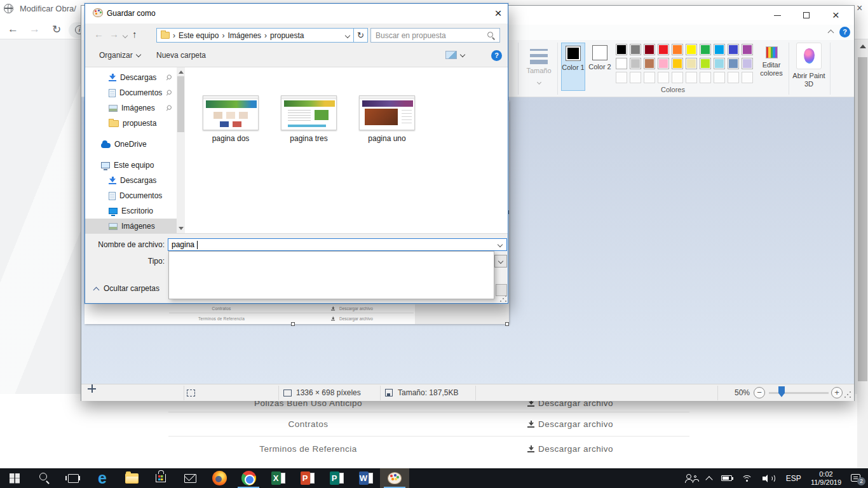 The width and height of the screenshot is (868, 488). I want to click on minimize-button, so click(778, 15).